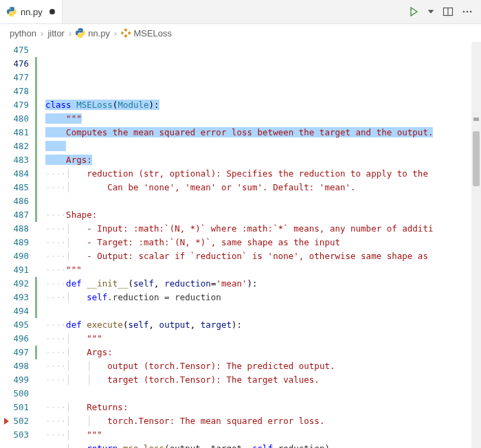 The height and width of the screenshot is (448, 481). Describe the element at coordinates (263, 229) in the screenshot. I see `code-line: ····│ - Input: :math:`(N, *)` where :mat…` at that location.